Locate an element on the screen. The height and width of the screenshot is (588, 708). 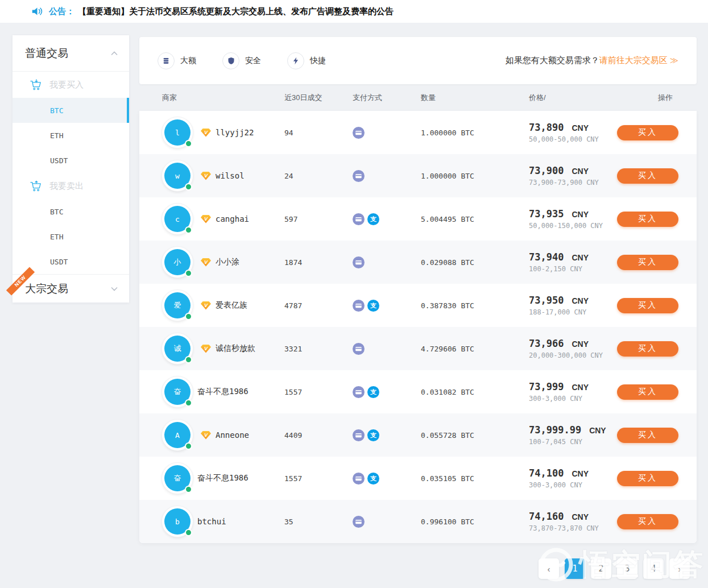
price-value: 74,100 is located at coordinates (546, 473).